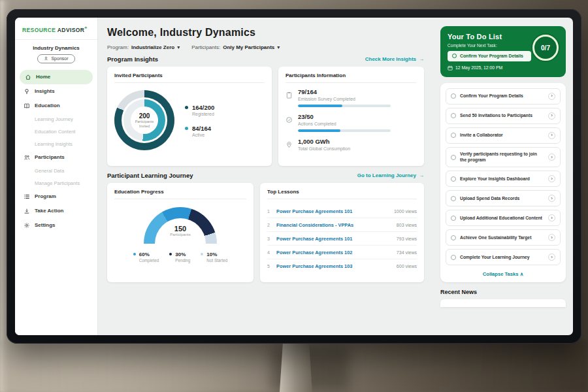 The height and width of the screenshot is (392, 588). I want to click on donut-center-value: 200, so click(145, 116).